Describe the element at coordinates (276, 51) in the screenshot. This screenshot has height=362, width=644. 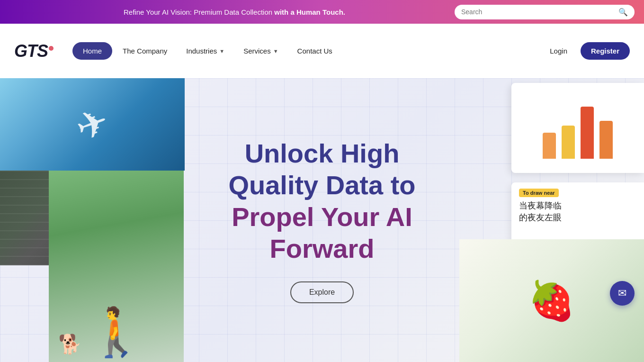
I see `services-chevron-icon: ▼` at that location.